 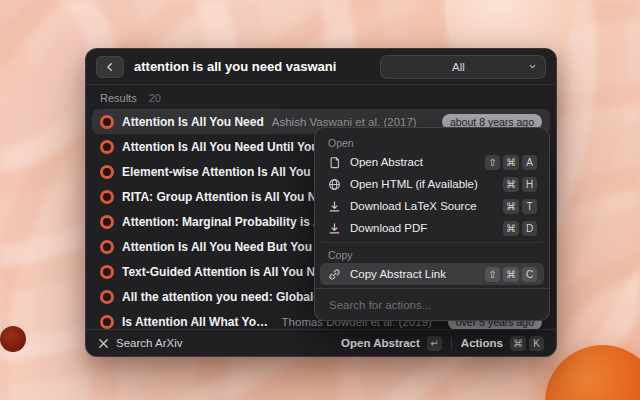 I want to click on results-header: Results 20, so click(x=321, y=97).